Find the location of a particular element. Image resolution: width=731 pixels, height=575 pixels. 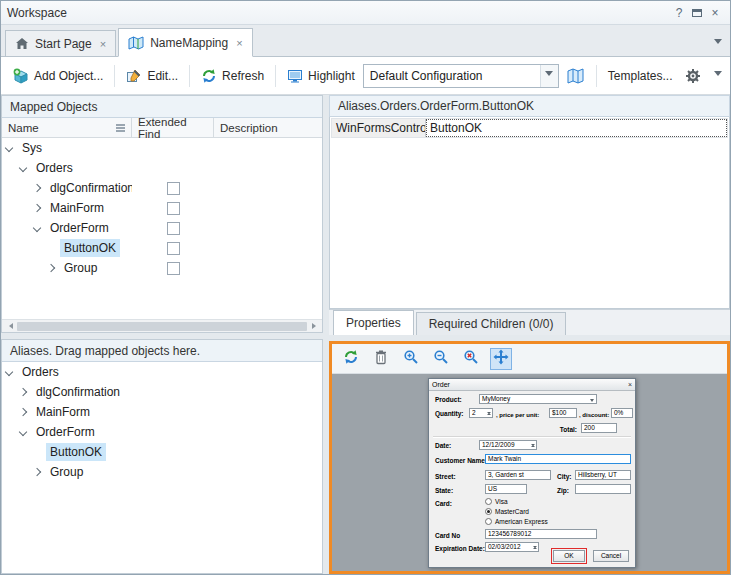

total-field: 200 is located at coordinates (599, 428).